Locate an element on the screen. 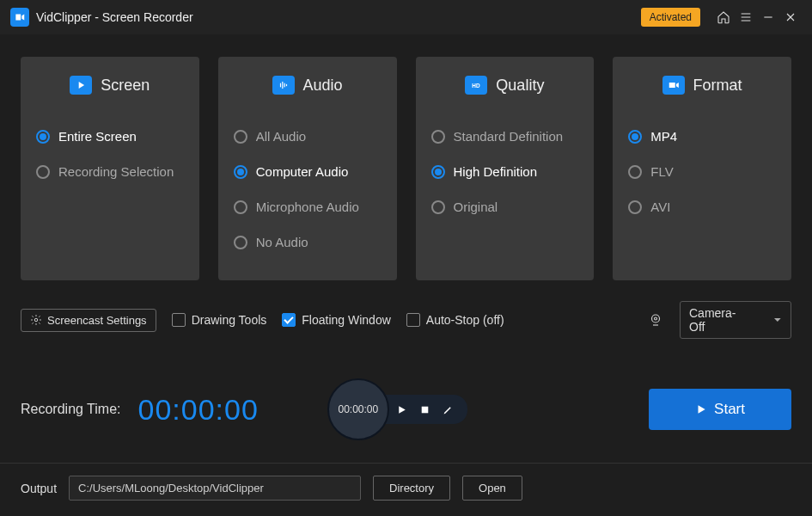  hd-icon: HD is located at coordinates (476, 85).